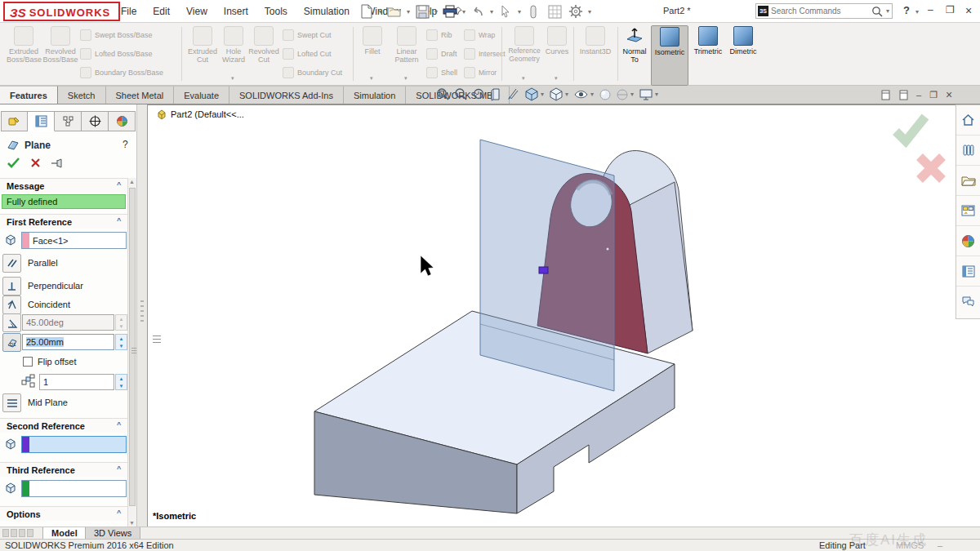 The height and width of the screenshot is (551, 980). What do you see at coordinates (443, 95) in the screenshot?
I see `zoom-to-fit-icon` at bounding box center [443, 95].